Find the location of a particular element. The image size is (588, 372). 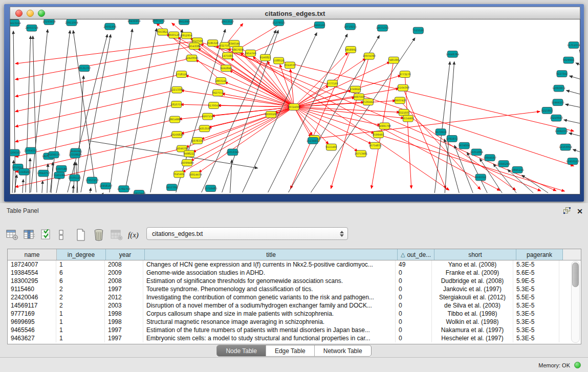

window-title: citations_edges.txt is located at coordinates (295, 13).